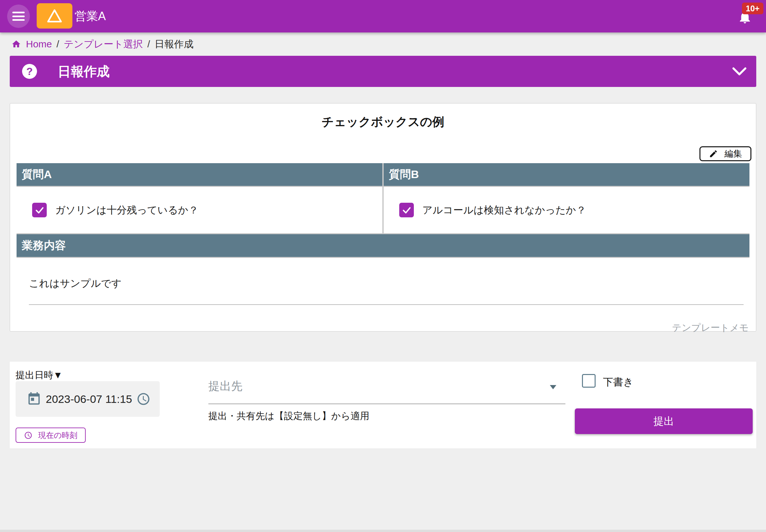 Image resolution: width=766 pixels, height=532 pixels. Describe the element at coordinates (103, 44) in the screenshot. I see `breadcrumb-template-select: テンプレート選択` at that location.